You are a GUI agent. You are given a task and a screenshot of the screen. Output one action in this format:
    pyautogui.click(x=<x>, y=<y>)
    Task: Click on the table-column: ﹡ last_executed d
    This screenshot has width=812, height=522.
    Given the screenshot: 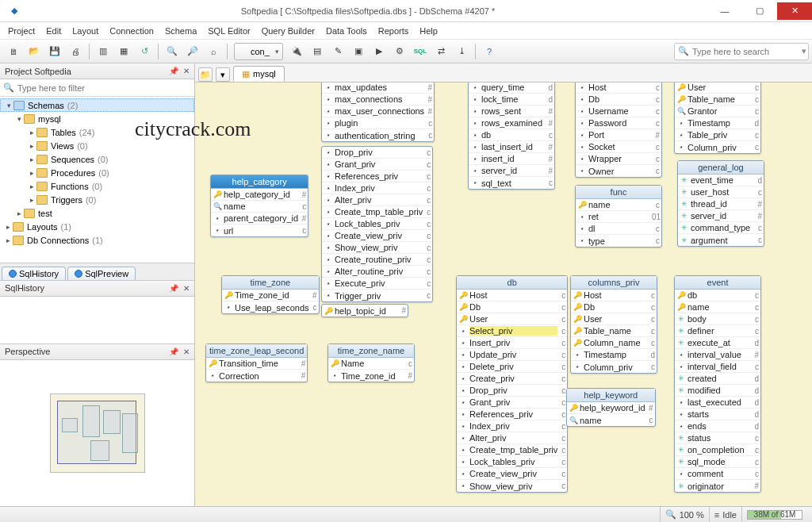 What is the action you would take?
    pyautogui.click(x=718, y=403)
    